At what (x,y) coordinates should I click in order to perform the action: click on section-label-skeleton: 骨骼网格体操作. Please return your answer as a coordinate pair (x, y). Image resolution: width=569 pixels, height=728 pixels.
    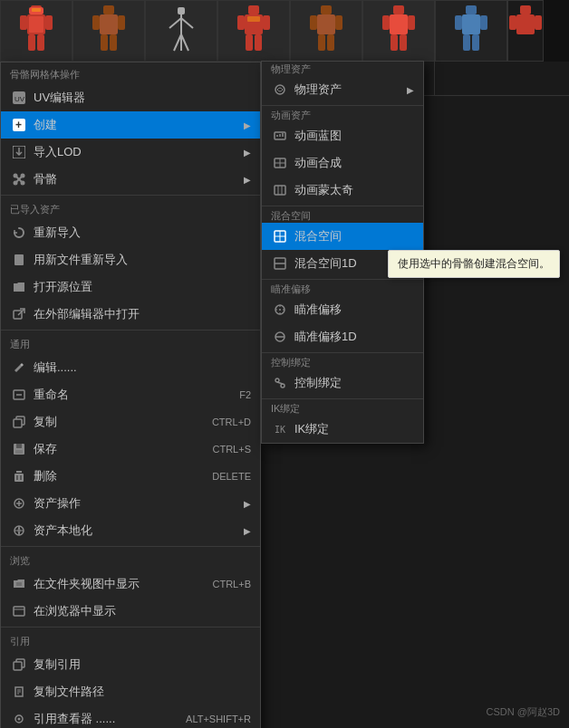
    Looking at the image, I should click on (130, 73).